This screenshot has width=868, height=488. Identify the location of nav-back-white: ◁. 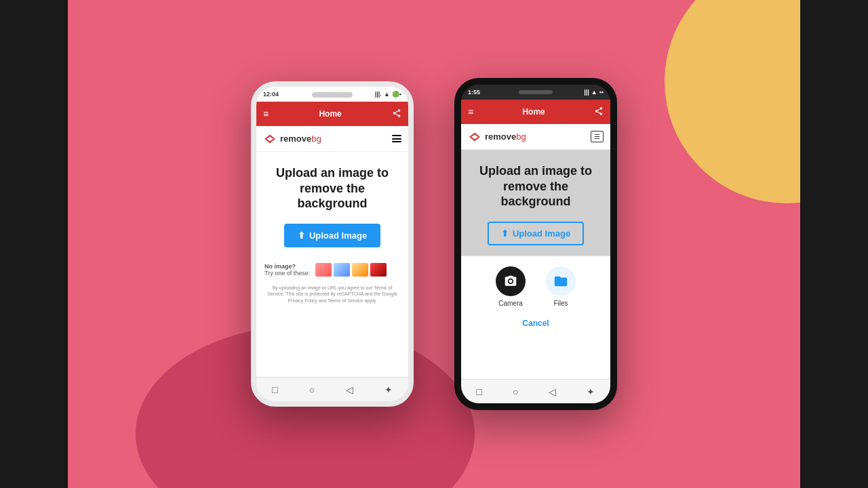
(350, 390).